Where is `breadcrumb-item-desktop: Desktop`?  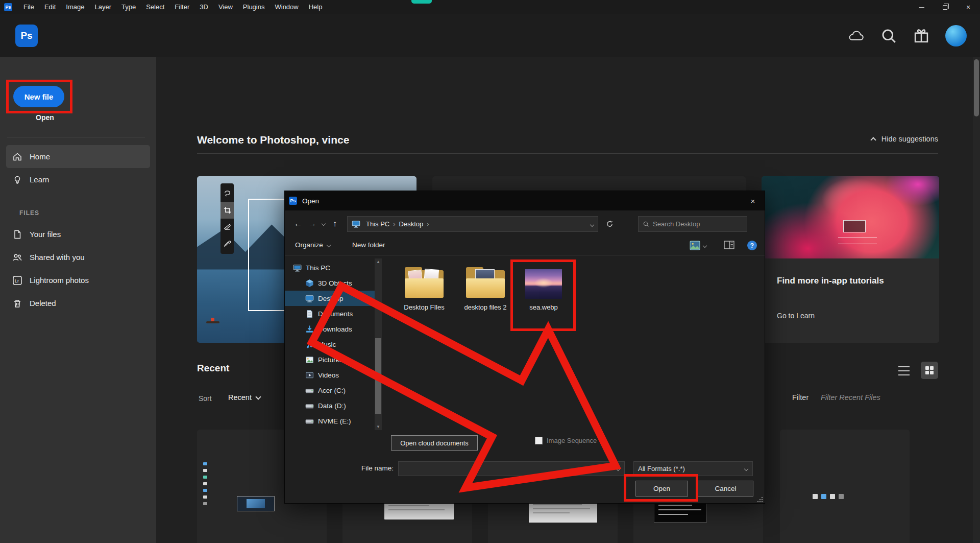 breadcrumb-item-desktop: Desktop is located at coordinates (411, 224).